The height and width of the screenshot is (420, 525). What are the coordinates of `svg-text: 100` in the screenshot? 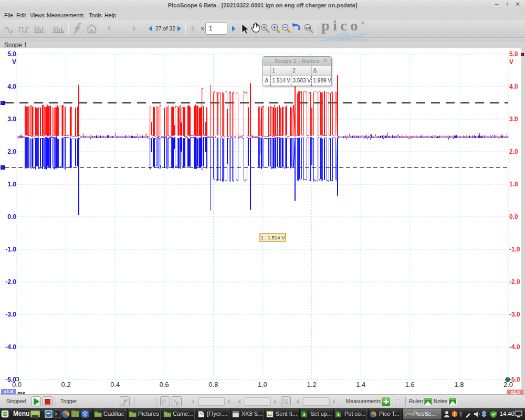 It's located at (309, 28).